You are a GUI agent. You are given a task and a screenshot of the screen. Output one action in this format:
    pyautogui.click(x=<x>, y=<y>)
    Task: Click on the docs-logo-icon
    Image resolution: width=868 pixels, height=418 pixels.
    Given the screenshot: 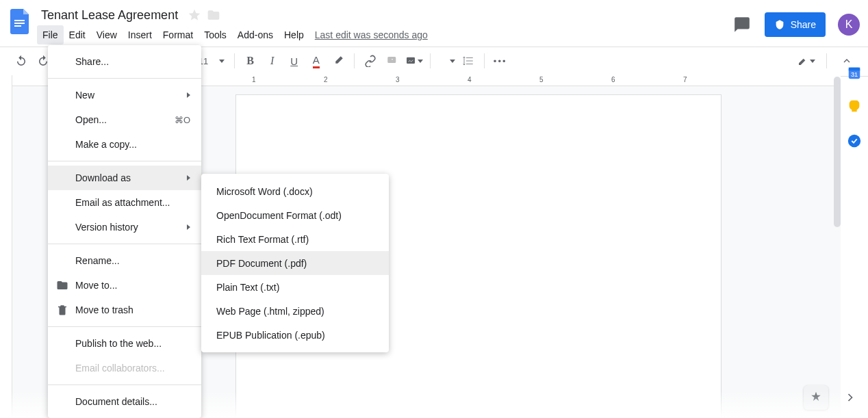 What is the action you would take?
    pyautogui.click(x=21, y=22)
    